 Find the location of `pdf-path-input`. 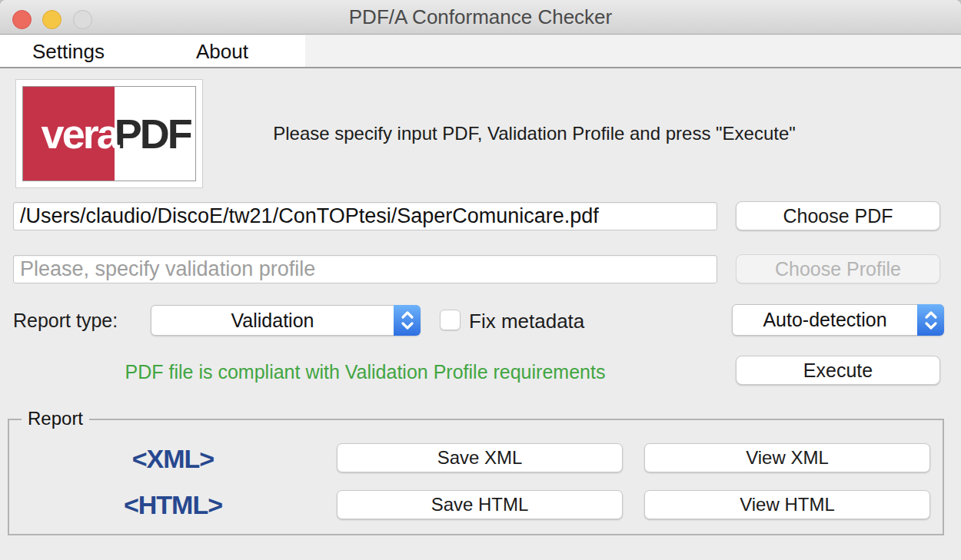

pdf-path-input is located at coordinates (365, 217).